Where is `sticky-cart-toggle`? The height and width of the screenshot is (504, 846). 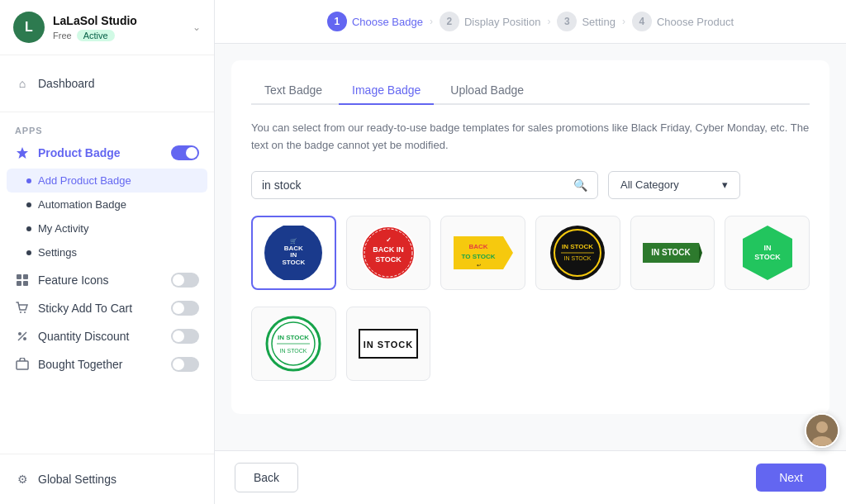 sticky-cart-toggle is located at coordinates (185, 308).